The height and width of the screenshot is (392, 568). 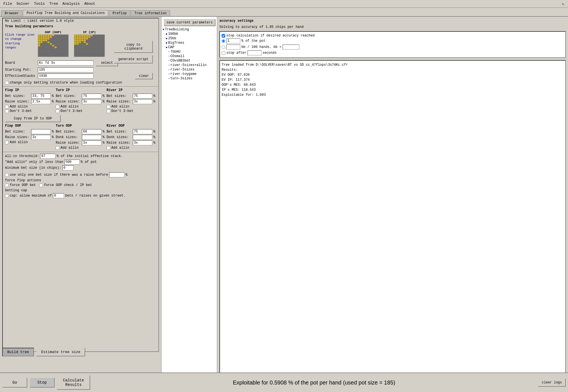 I want to click on tree-item: ─river-5sizes+allin, so click(x=189, y=65).